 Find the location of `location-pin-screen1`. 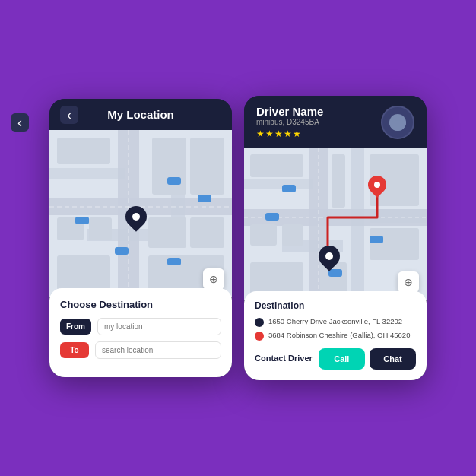

location-pin-screen1 is located at coordinates (136, 217).